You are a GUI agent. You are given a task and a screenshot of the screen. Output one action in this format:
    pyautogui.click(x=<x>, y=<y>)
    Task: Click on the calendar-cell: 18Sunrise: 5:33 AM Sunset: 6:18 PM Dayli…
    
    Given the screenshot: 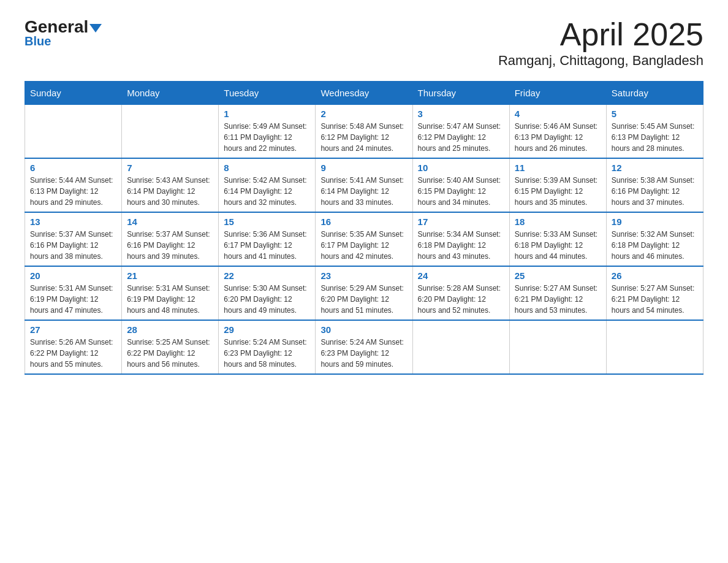 What is the action you would take?
    pyautogui.click(x=558, y=239)
    